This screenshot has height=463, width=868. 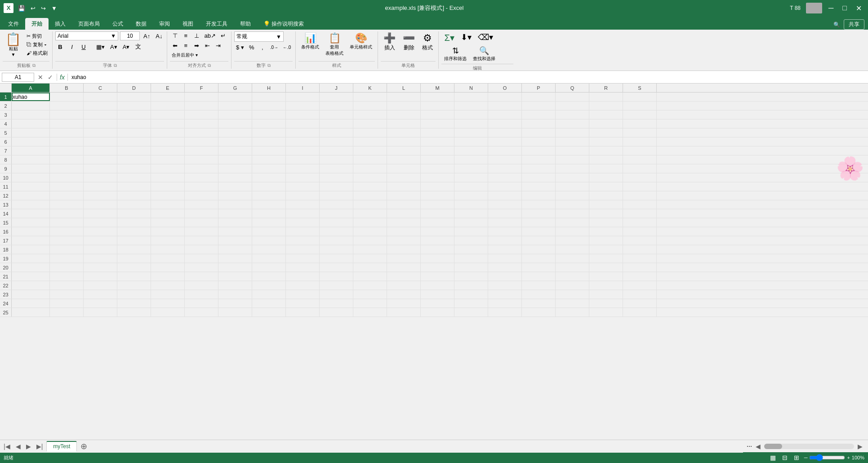 What do you see at coordinates (505, 250) in the screenshot?
I see `cell-O18` at bounding box center [505, 250].